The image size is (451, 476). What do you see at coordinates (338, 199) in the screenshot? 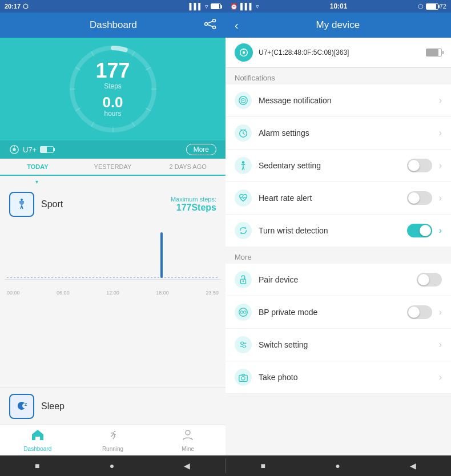
I see `menu-item-heart-rate-alert: Heart rate alert ›` at bounding box center [338, 199].